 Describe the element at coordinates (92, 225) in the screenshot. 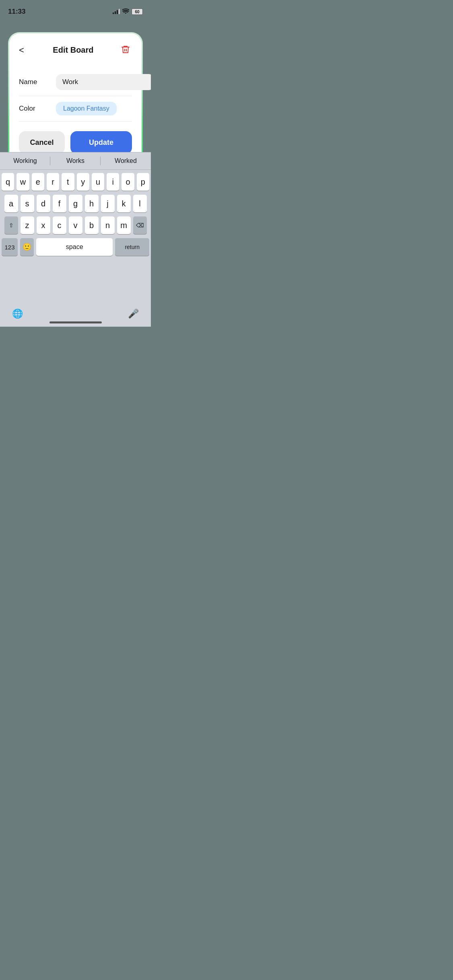

I see `key-b: b` at that location.